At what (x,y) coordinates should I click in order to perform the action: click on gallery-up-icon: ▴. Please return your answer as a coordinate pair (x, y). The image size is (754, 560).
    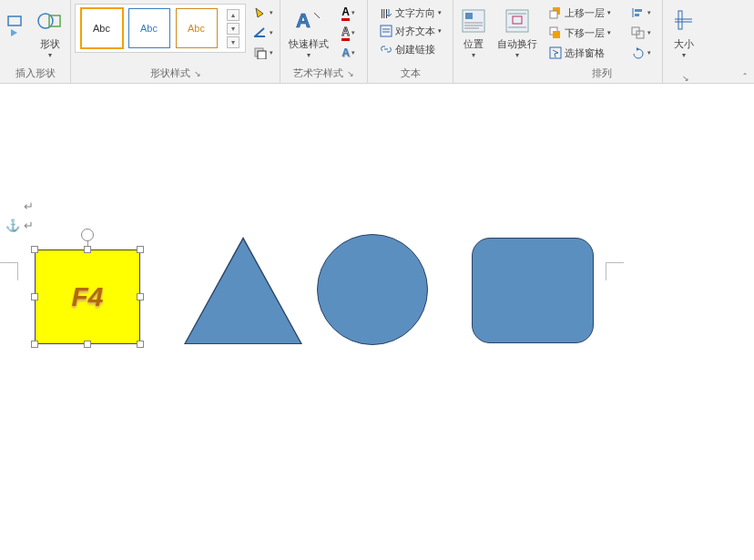
    Looking at the image, I should click on (233, 15).